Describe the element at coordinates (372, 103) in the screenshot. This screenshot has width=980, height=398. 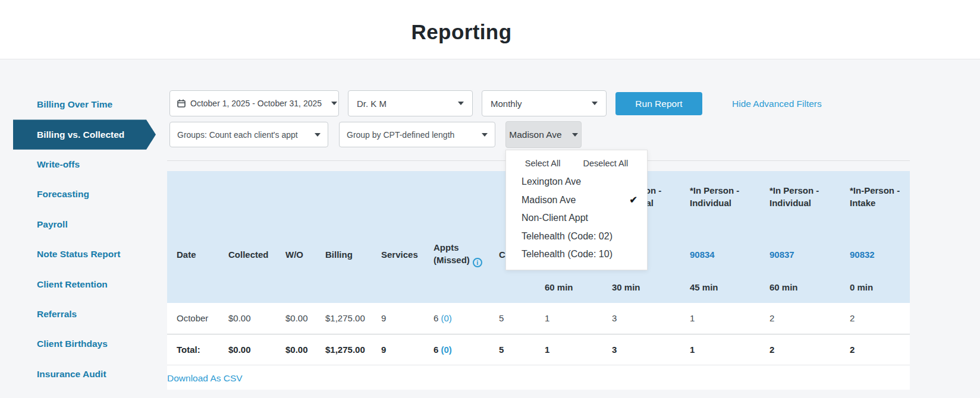
I see `clinician-value: Dr. K M` at that location.